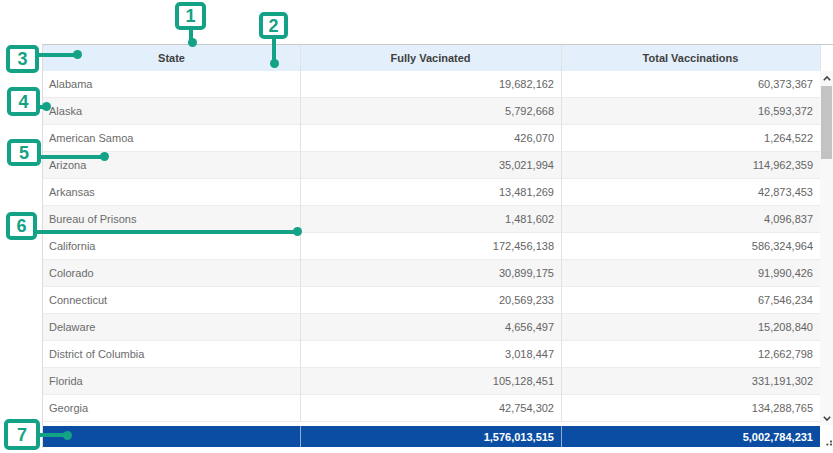  Describe the element at coordinates (826, 248) in the screenshot. I see `vertical-scrollbar` at that location.